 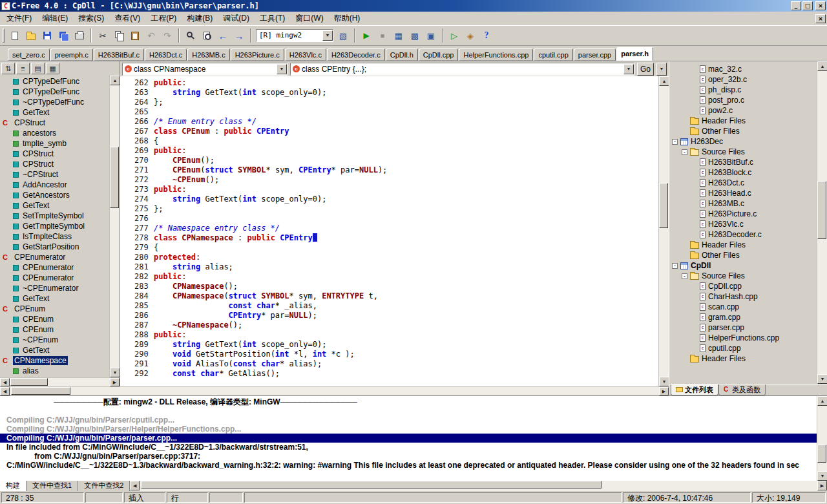 What do you see at coordinates (389, 93) in the screenshot?
I see `code-line: 263 string GetText(int scope_only=0);` at bounding box center [389, 93].